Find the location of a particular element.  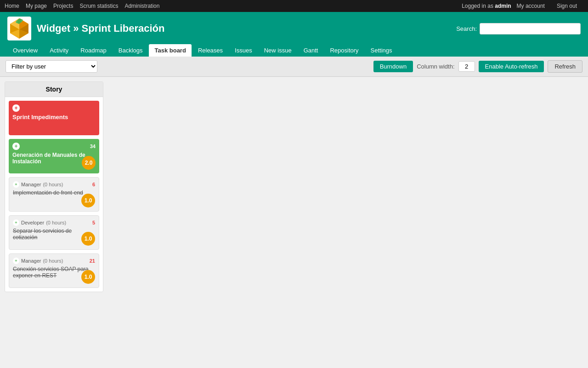

nav-tab-releases: Releases is located at coordinates (210, 51).